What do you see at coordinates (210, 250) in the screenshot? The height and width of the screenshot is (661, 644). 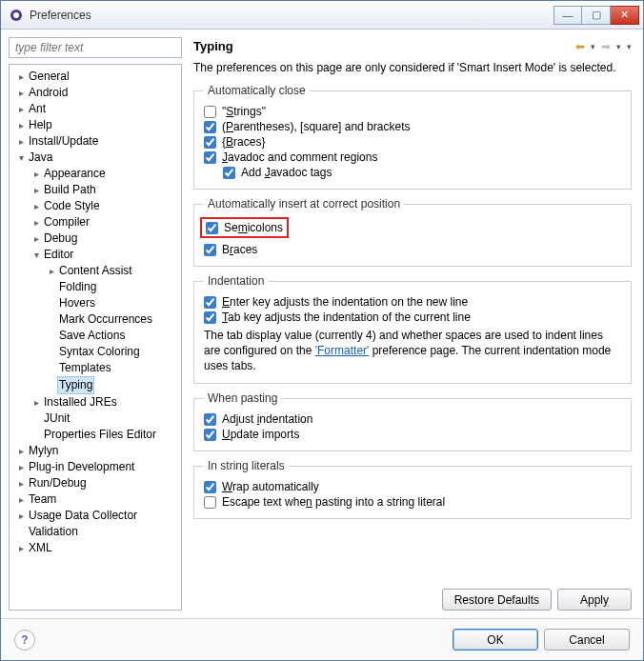 I see `chk-braces-insert` at bounding box center [210, 250].